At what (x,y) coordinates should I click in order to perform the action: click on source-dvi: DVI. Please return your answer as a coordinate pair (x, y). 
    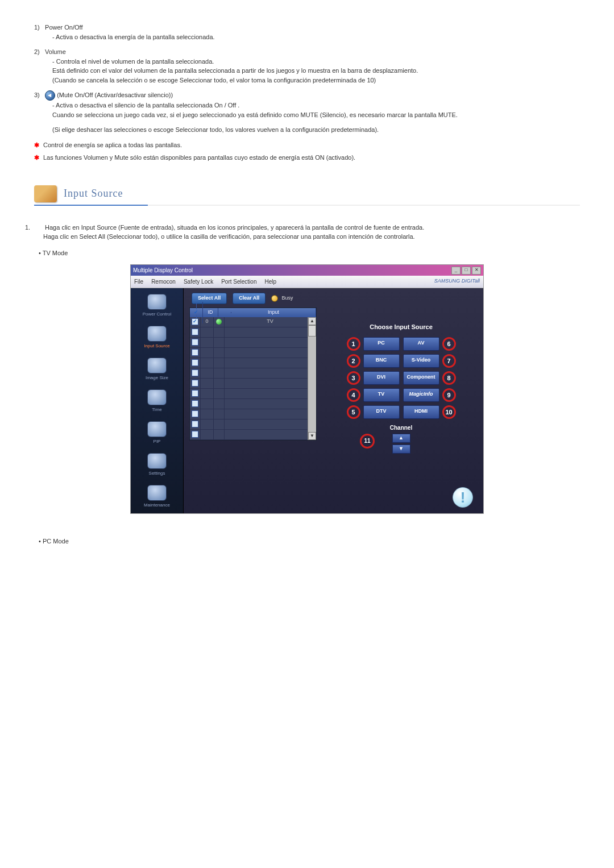
    Looking at the image, I should click on (381, 378).